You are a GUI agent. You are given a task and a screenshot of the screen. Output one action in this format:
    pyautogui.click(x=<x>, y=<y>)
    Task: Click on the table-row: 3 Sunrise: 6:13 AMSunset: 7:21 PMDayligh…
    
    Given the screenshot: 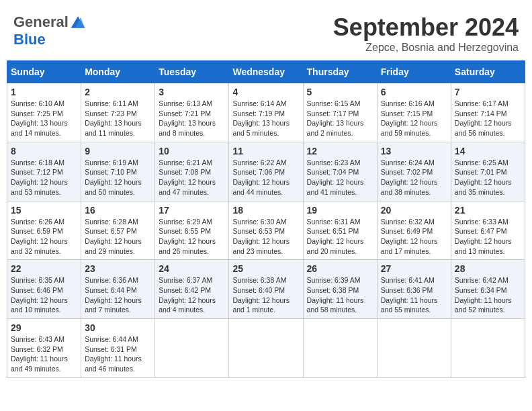 What is the action you would take?
    pyautogui.click(x=192, y=113)
    